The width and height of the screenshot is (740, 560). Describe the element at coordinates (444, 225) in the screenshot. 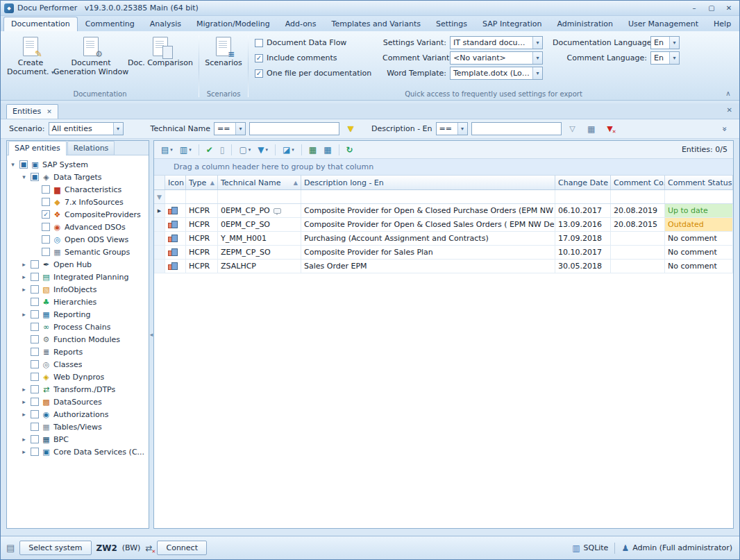

I see `table-row: HCPR 0EPM_CP_SO Composite Provider for O…` at that location.